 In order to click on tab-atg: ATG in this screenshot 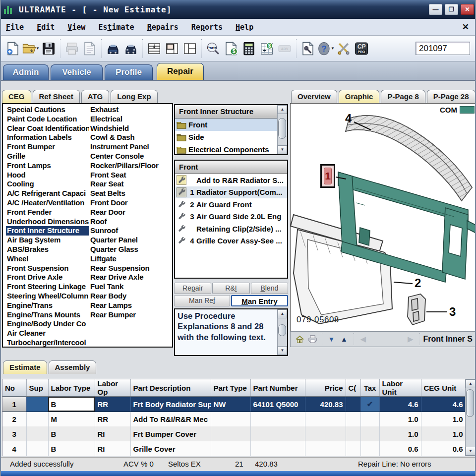, I will do `click(95, 96)`.